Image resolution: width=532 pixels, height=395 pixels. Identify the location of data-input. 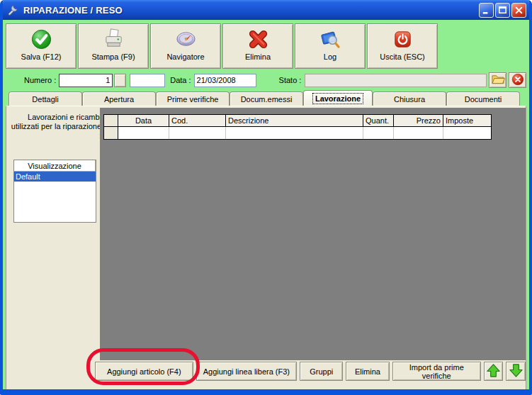
(225, 81).